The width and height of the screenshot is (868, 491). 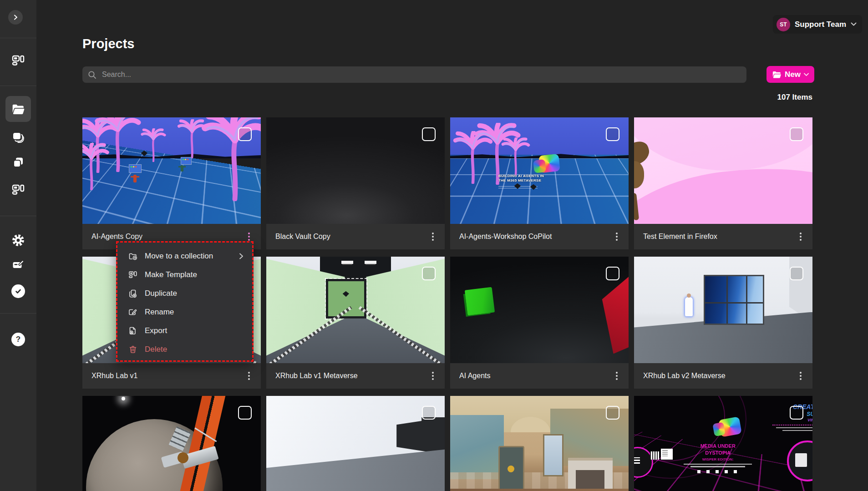 What do you see at coordinates (185, 256) in the screenshot?
I see `context-menu-item-move-to-collection: Move to a collection` at bounding box center [185, 256].